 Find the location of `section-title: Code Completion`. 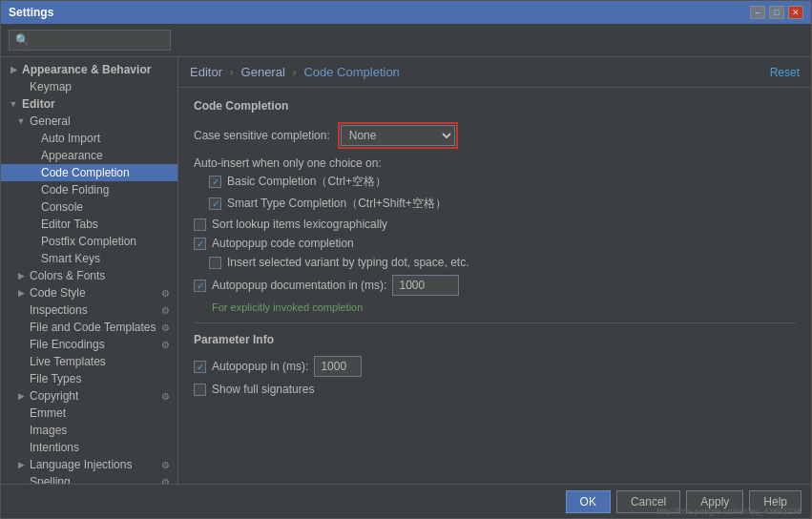

section-title: Code Completion is located at coordinates (494, 106).